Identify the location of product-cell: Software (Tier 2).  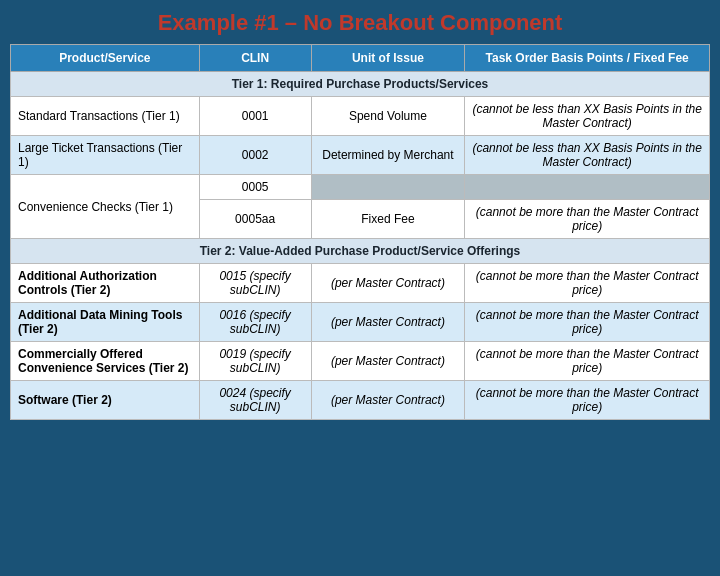
(106, 400).